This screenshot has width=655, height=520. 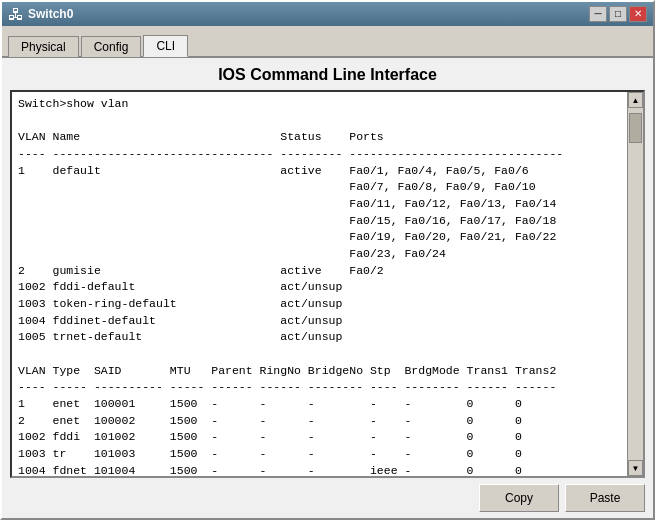 I want to click on window-title: Switch0, so click(x=50, y=14).